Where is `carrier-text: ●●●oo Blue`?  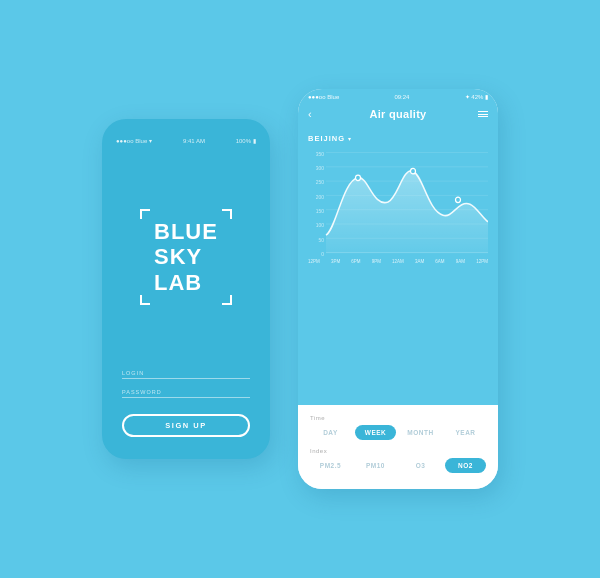 carrier-text: ●●●oo Blue is located at coordinates (132, 141).